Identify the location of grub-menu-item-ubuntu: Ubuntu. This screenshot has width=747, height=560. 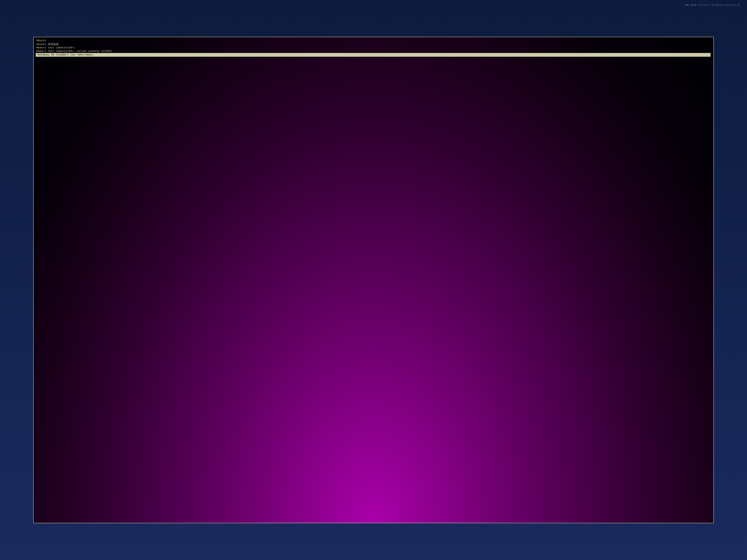
(374, 41).